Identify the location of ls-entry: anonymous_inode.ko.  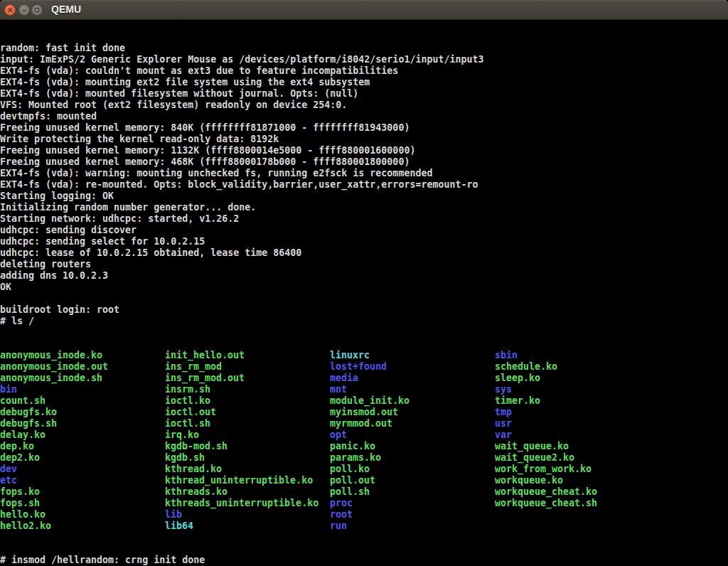
(54, 356).